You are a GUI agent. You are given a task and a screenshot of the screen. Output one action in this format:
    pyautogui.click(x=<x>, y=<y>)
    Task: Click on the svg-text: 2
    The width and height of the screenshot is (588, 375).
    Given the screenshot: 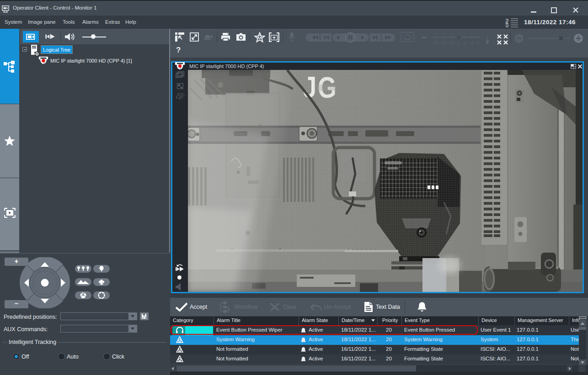 What is the action you would take?
    pyautogui.click(x=465, y=43)
    